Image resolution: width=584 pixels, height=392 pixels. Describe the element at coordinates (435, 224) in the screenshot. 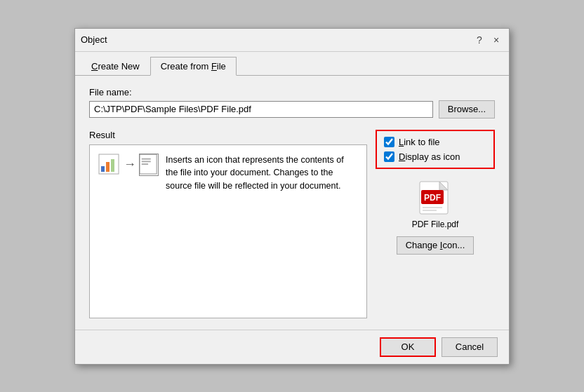

I see `right-panel: Link to file Display as icon` at that location.